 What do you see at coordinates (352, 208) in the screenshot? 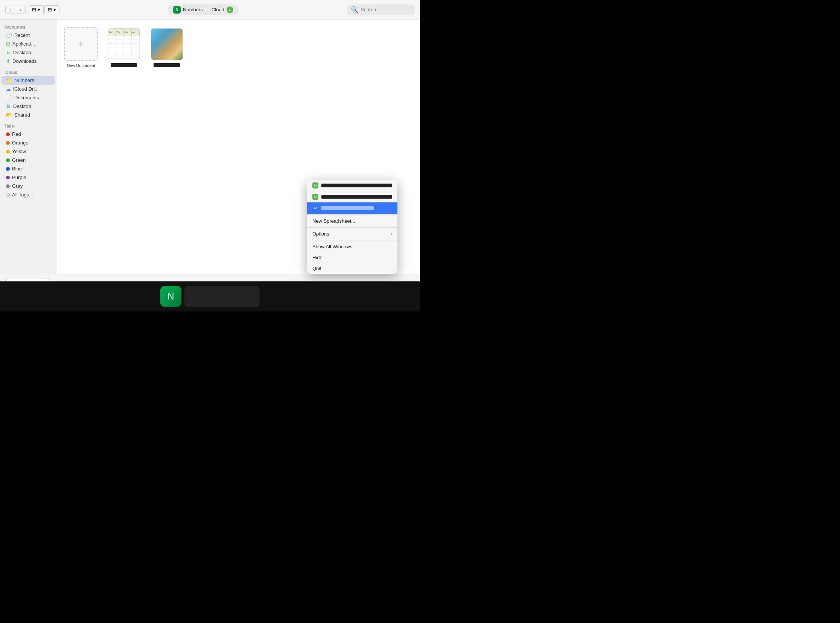
I see `cm-item-3: N` at bounding box center [352, 208].